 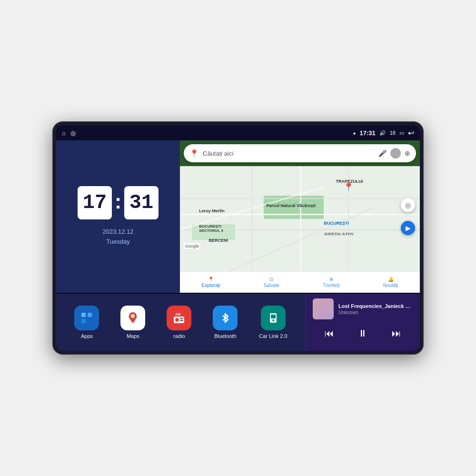 I want to click on clock-display: 17 : 31, so click(x=118, y=203).